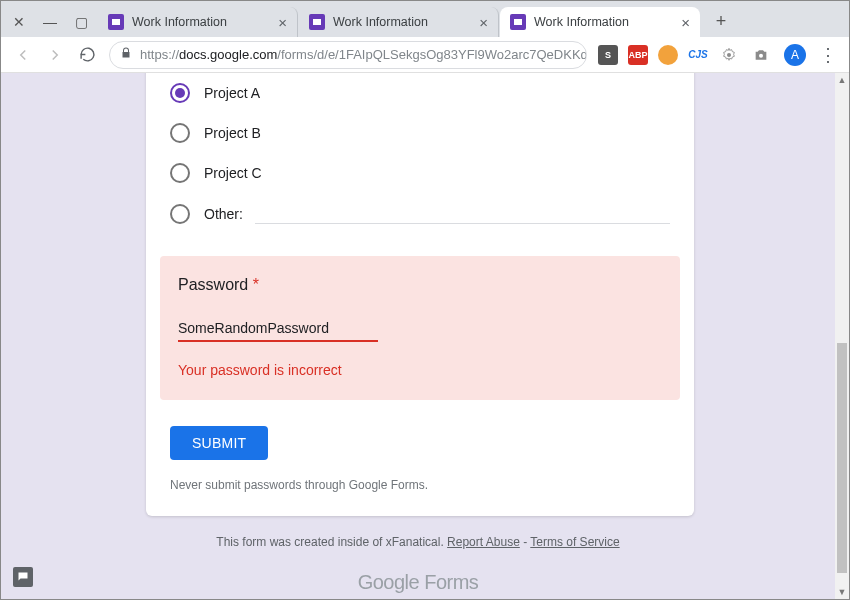 This screenshot has width=850, height=600. I want to click on window-maximize-button: ▢, so click(82, 22).